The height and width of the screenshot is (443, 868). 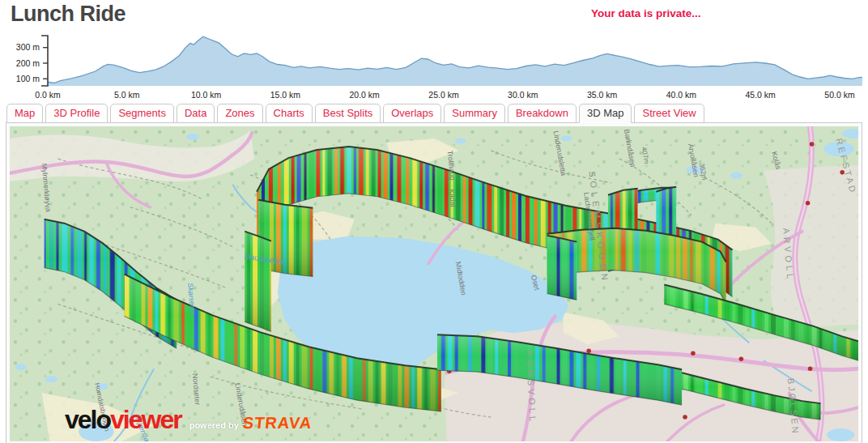 What do you see at coordinates (76, 113) in the screenshot?
I see `tab-3d-profile: 3D Profile` at bounding box center [76, 113].